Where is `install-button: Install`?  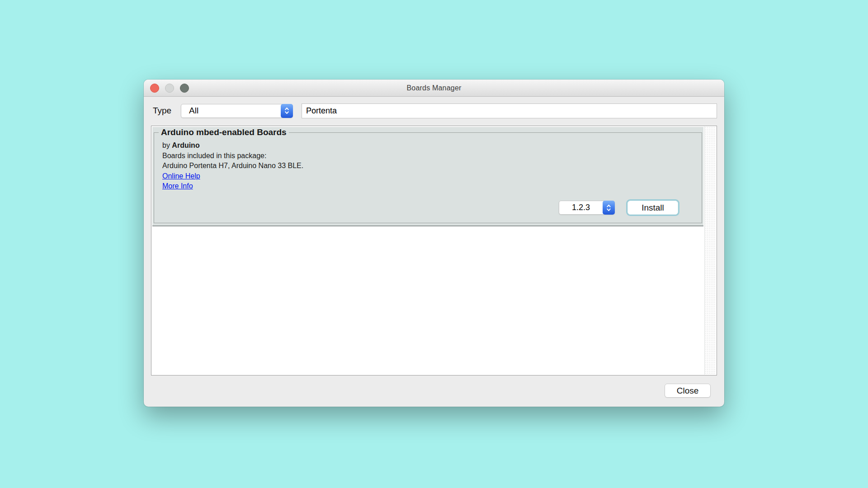 install-button: Install is located at coordinates (653, 208).